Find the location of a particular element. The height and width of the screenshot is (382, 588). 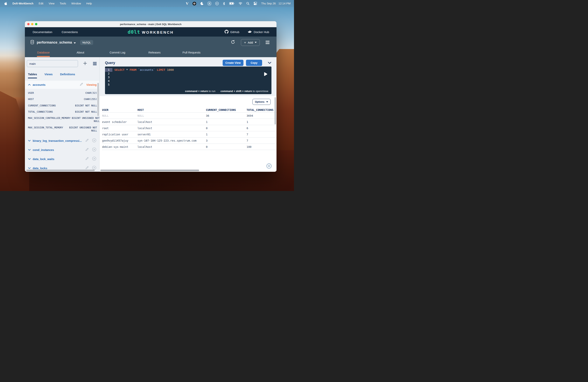

menu-tools: Tools is located at coordinates (63, 3).